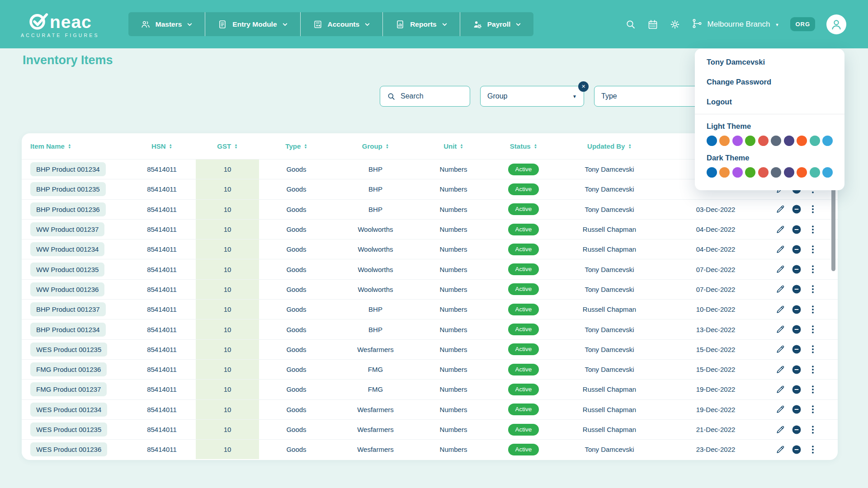 This screenshot has height=488, width=868. I want to click on nav-payroll: Payroll, so click(497, 24).